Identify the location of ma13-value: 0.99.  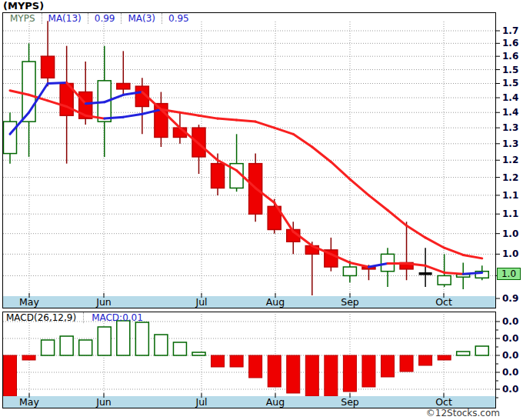
(105, 18).